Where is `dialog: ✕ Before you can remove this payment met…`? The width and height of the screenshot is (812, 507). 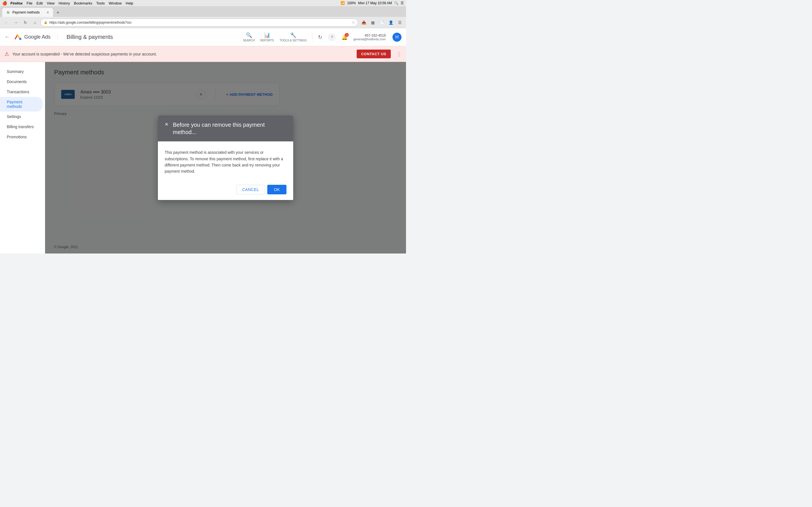 dialog: ✕ Before you can remove this payment met… is located at coordinates (225, 158).